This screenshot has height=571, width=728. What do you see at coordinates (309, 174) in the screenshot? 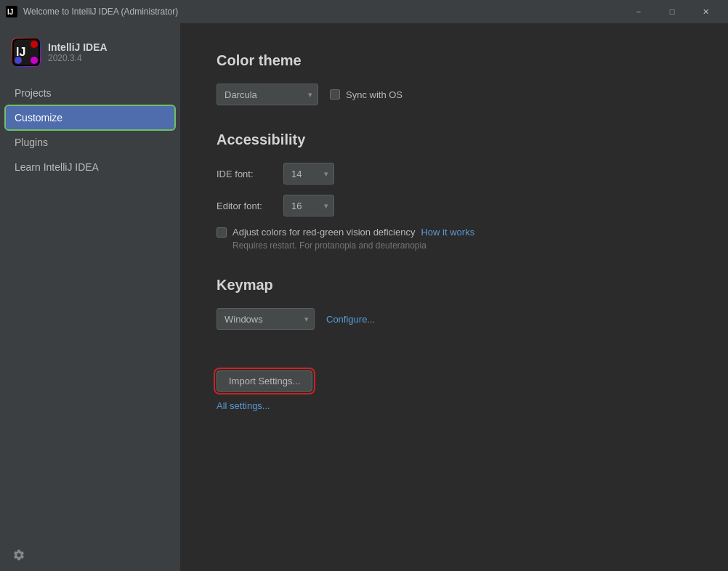
I see `ide-font-dropdown: 14 10111213 15161820` at bounding box center [309, 174].